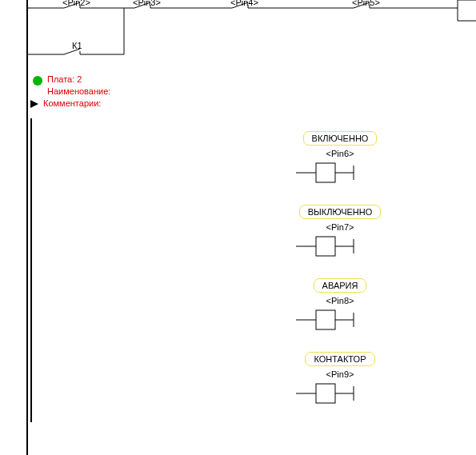  I want to click on pin-title: ВКЛЮЧЕННО, so click(341, 138).